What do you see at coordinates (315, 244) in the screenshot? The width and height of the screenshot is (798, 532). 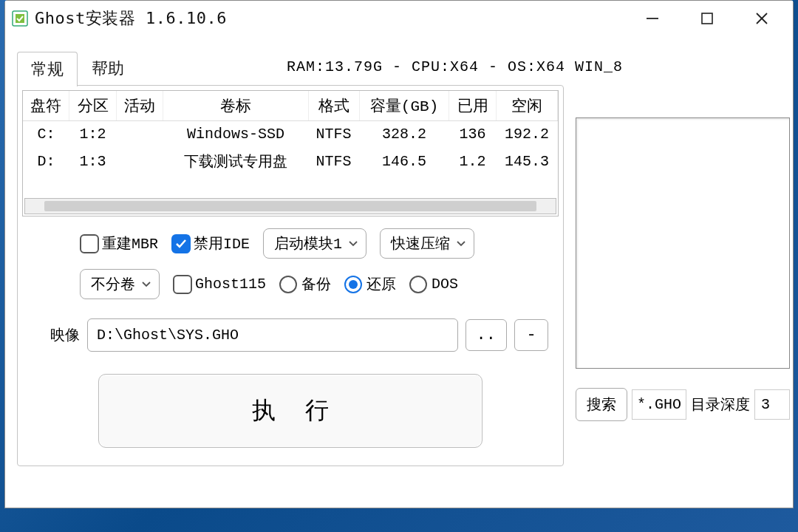 I see `select-boot-module: 启动模块1` at bounding box center [315, 244].